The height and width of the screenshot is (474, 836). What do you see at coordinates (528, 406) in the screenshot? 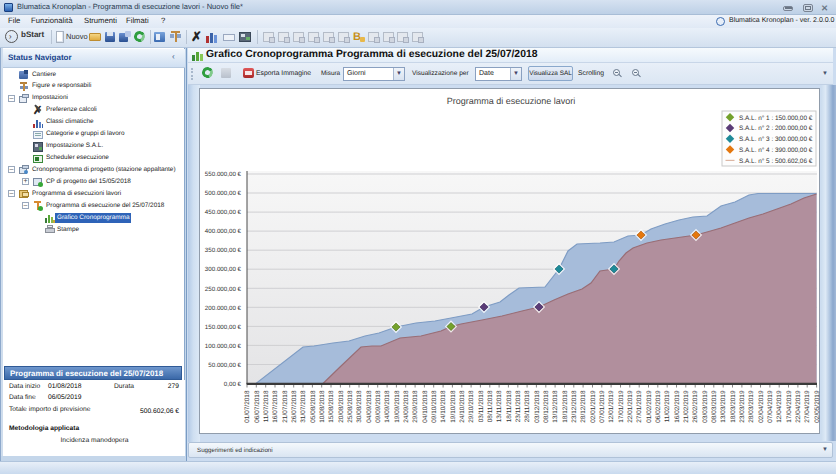
I see `svg-text: 28/11/2018` at bounding box center [528, 406].